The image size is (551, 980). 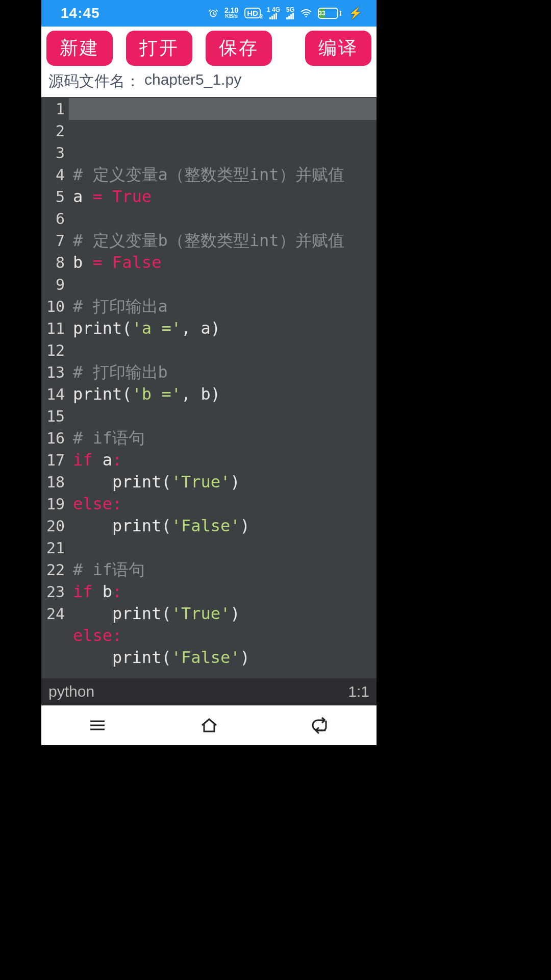 What do you see at coordinates (239, 48) in the screenshot?
I see `save-button: 保存` at bounding box center [239, 48].